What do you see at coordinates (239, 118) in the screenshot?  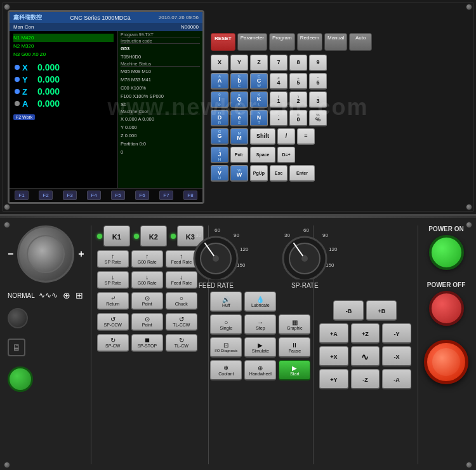 I see `key-e: eeS` at bounding box center [239, 118].